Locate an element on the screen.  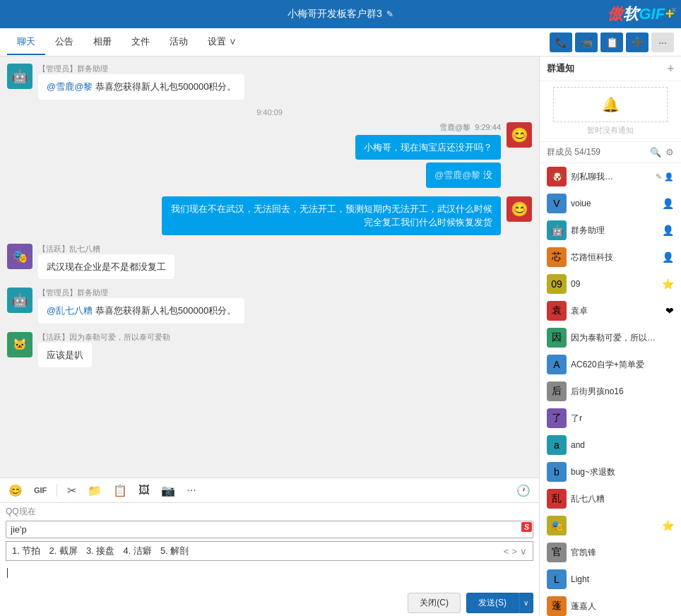
member-name: 蓬嘉人 is located at coordinates (622, 606).